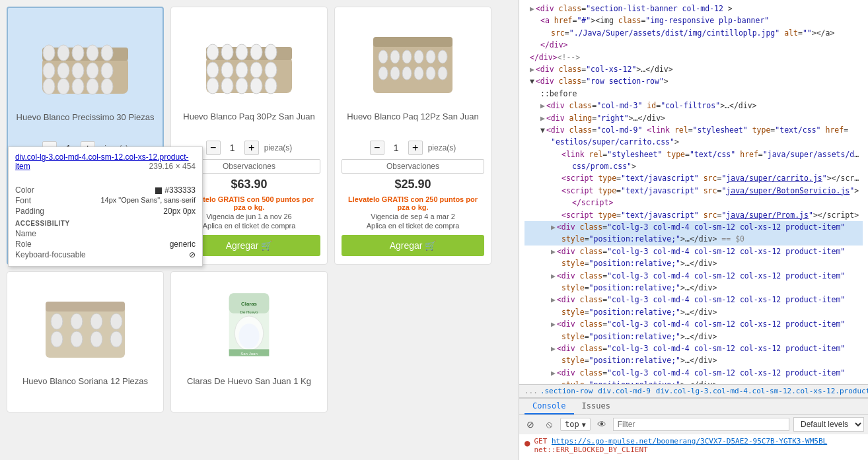  I want to click on devtools-bottom: ConsoleIssues ⊘ ⦸ top ▼ 👁 Default levels…, so click(694, 429).